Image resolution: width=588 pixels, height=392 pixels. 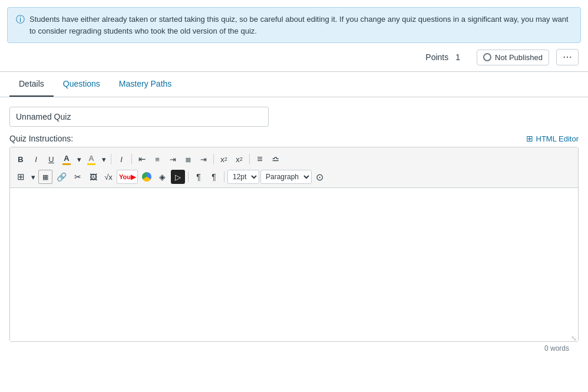 I want to click on resize-handle: ⤡, so click(x=574, y=337).